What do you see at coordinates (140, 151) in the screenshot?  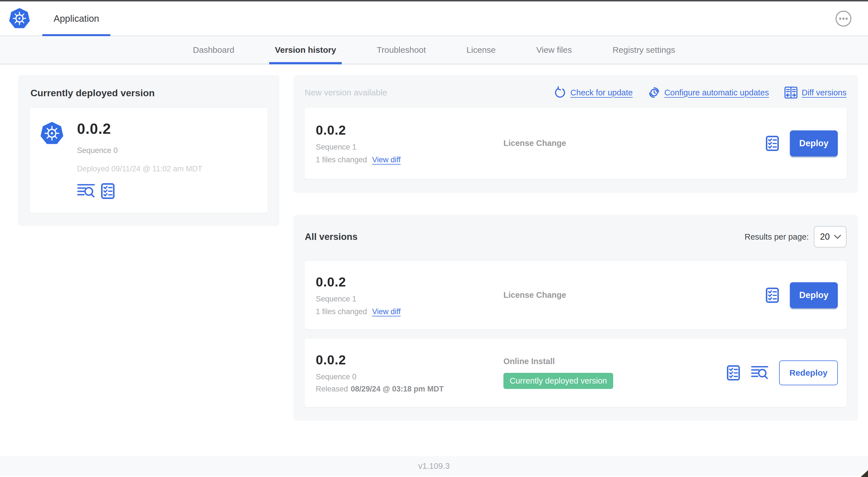 I see `deployed-sequence: Sequence 0` at bounding box center [140, 151].